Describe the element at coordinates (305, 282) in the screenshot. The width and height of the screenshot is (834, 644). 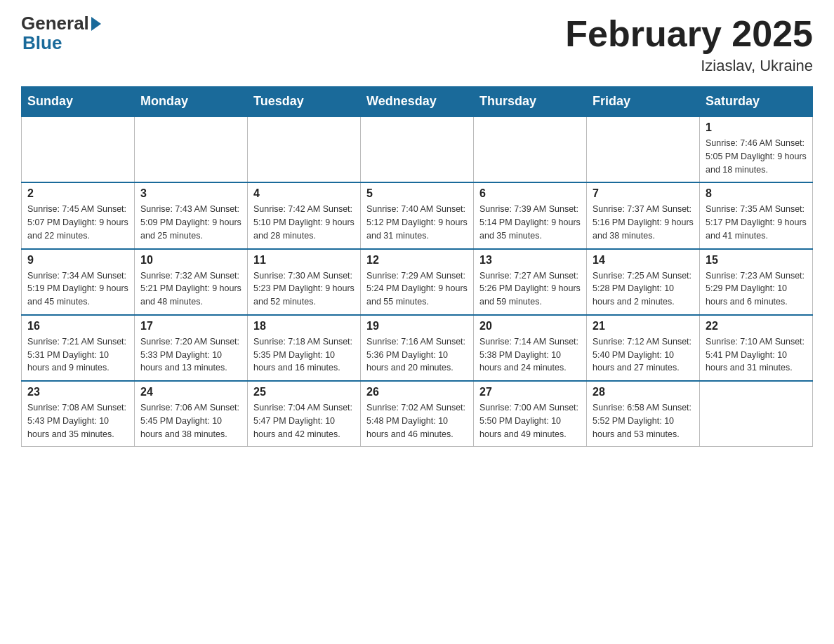
I see `calendar-cell: 11Sunrise: 7:30 AM Sunset: 5:23 PM Dayli…` at that location.